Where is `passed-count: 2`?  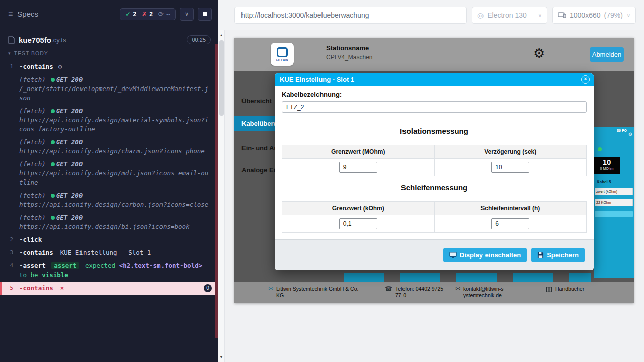 passed-count: 2 is located at coordinates (135, 14).